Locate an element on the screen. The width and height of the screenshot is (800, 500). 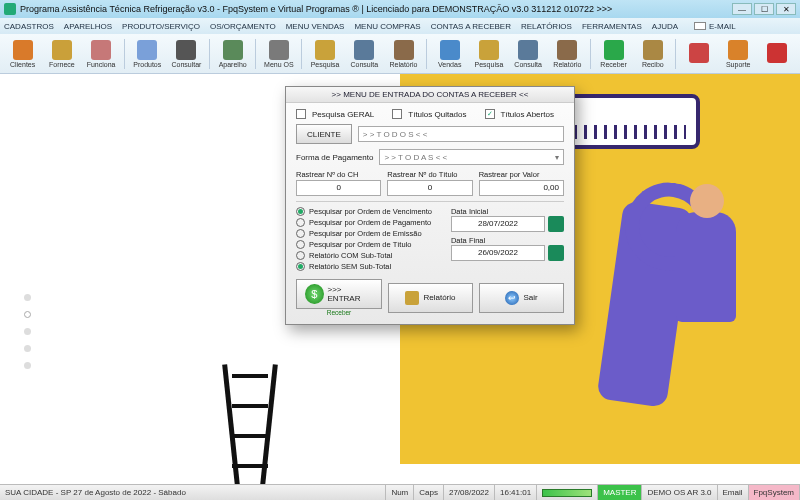
menu-compras: MENU COMPRAS is located at coordinates (387, 26).